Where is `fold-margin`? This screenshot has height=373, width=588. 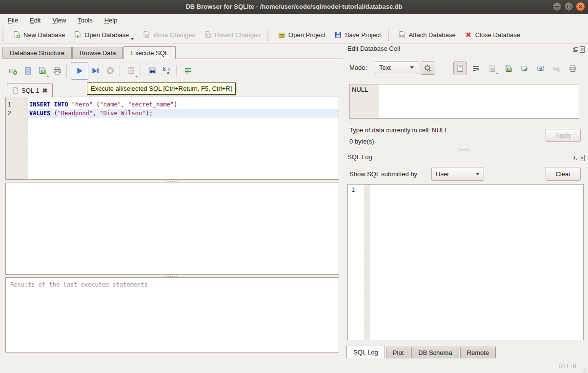
fold-margin is located at coordinates (25, 104).